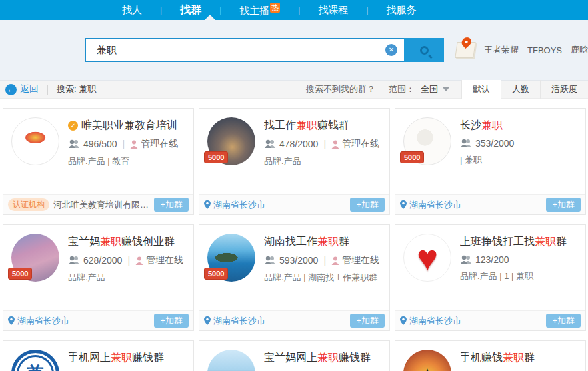  I want to click on active-tab-caret, so click(210, 17).